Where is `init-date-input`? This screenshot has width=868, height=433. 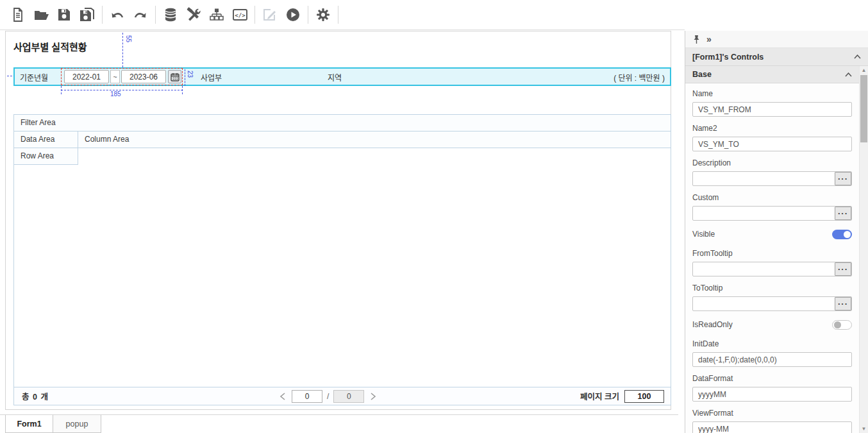 init-date-input is located at coordinates (772, 359).